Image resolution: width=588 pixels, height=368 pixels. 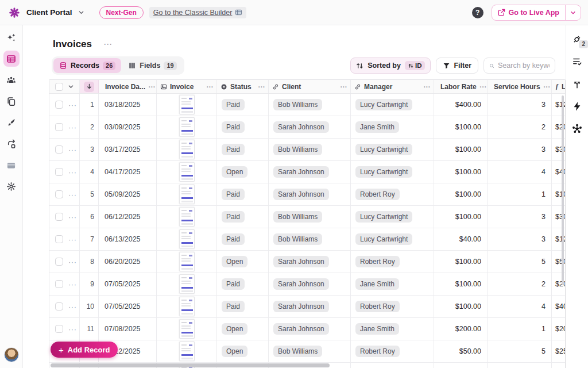 I want to click on cell-invoice-date: 05/09/2025, so click(x=127, y=194).